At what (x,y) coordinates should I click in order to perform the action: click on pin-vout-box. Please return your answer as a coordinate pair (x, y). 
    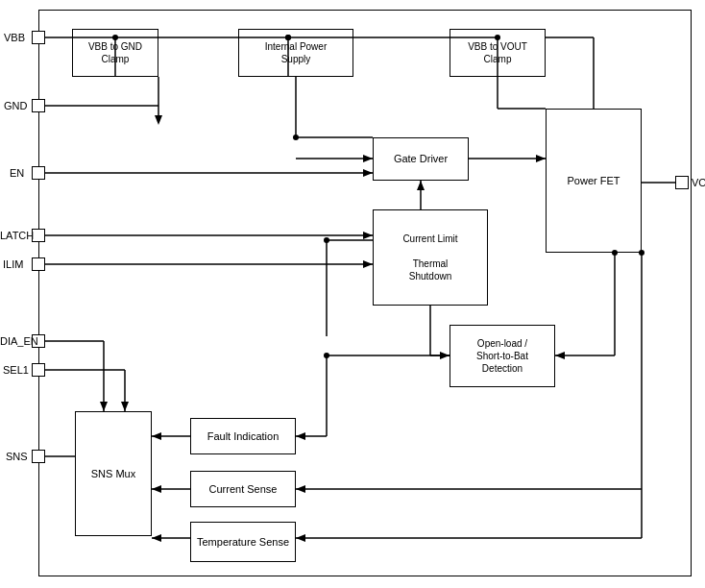
    Looking at the image, I should click on (682, 183).